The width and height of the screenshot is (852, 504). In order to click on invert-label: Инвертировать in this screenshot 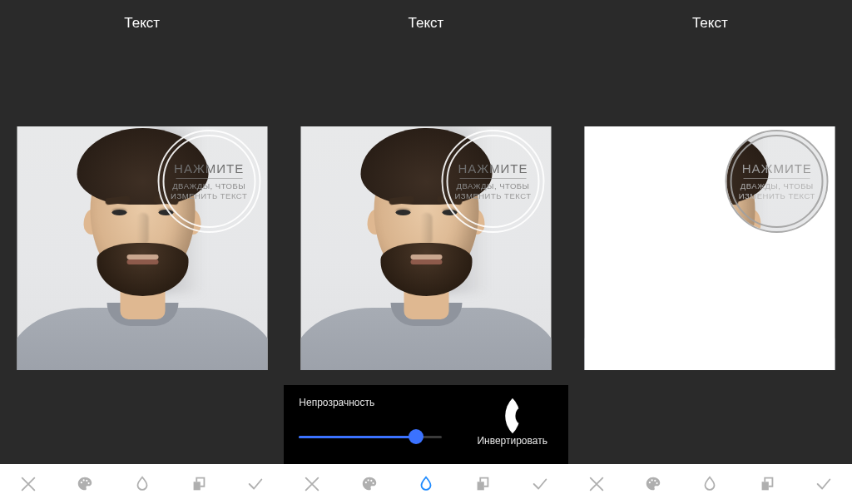, I will do `click(513, 441)`.